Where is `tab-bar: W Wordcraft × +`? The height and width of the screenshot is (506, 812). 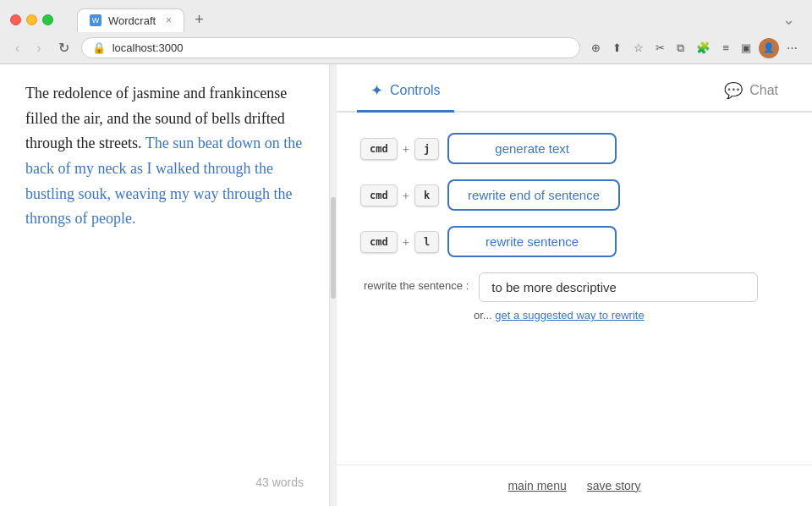 tab-bar: W Wordcraft × + is located at coordinates (144, 20).